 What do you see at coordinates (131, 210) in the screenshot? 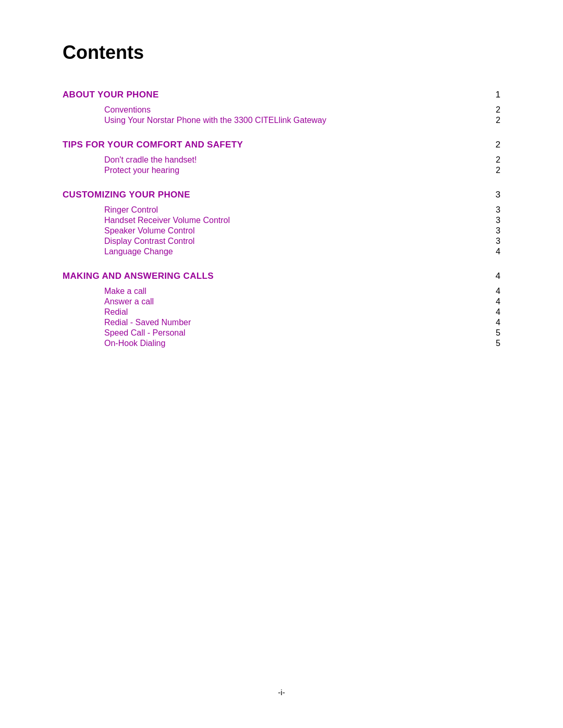
I see `item-label: Ringer Control` at bounding box center [131, 210].